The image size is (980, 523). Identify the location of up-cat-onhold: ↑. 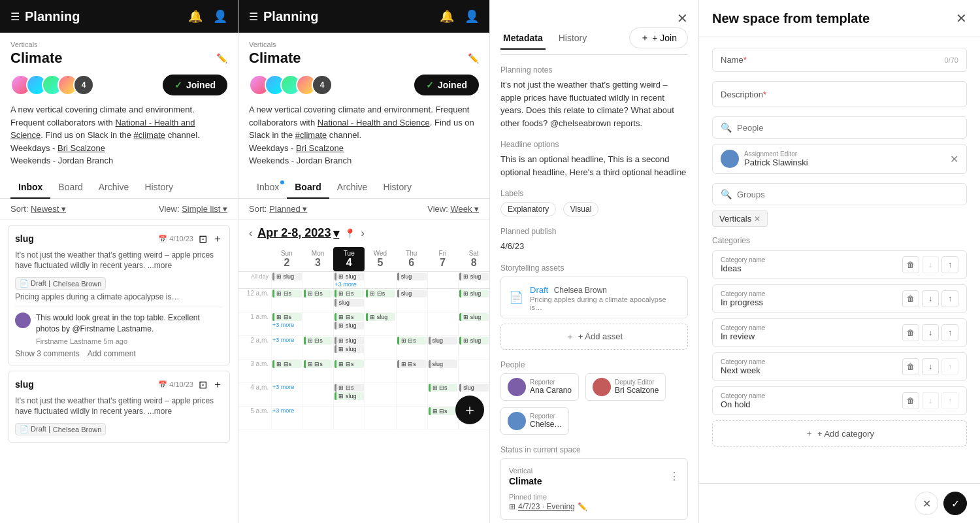
(950, 401).